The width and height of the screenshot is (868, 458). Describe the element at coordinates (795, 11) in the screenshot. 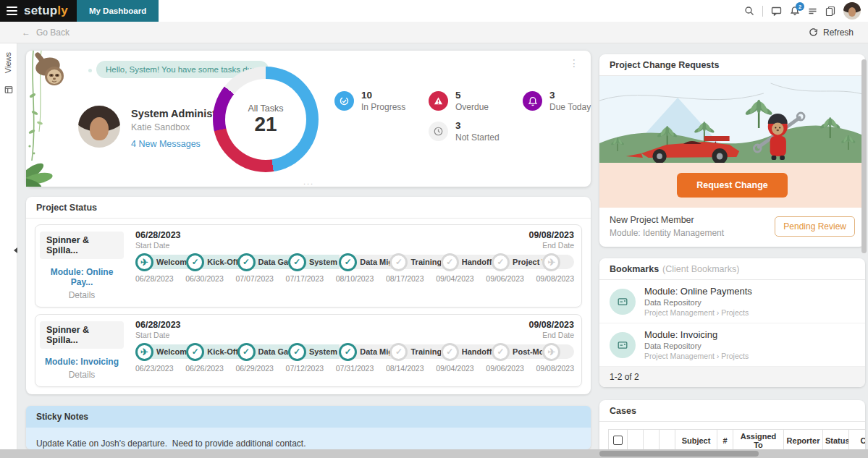

I see `notifications-bell-icon: 2` at that location.